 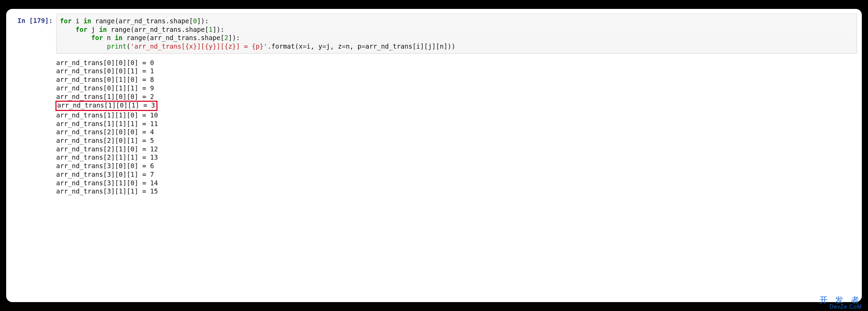 I want to click on var-i: i, so click(x=77, y=21).